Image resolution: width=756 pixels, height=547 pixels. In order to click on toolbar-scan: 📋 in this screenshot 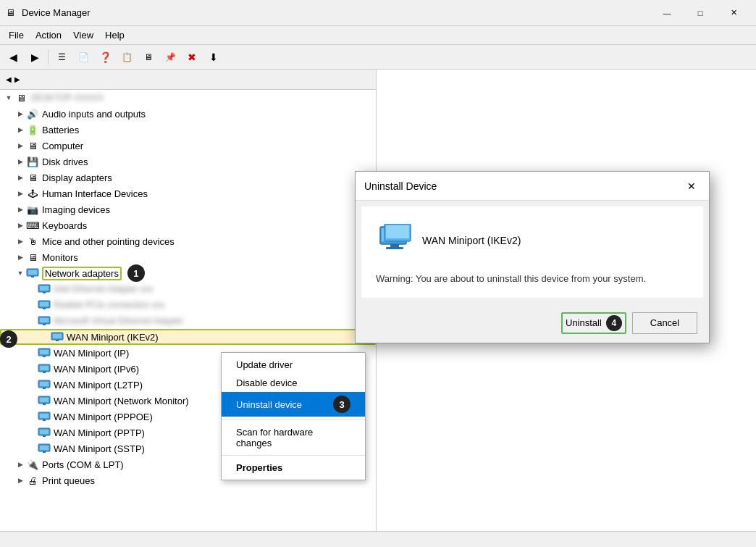, I will do `click(127, 57)`.